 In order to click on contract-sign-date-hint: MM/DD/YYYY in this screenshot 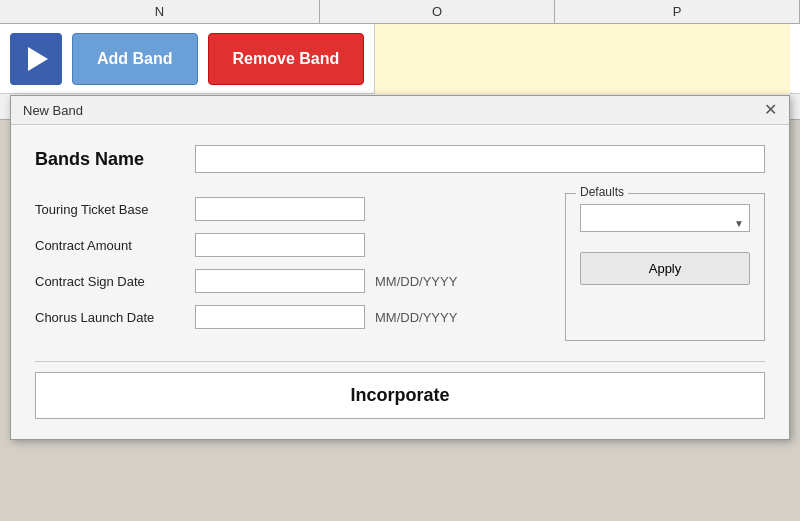, I will do `click(416, 282)`.